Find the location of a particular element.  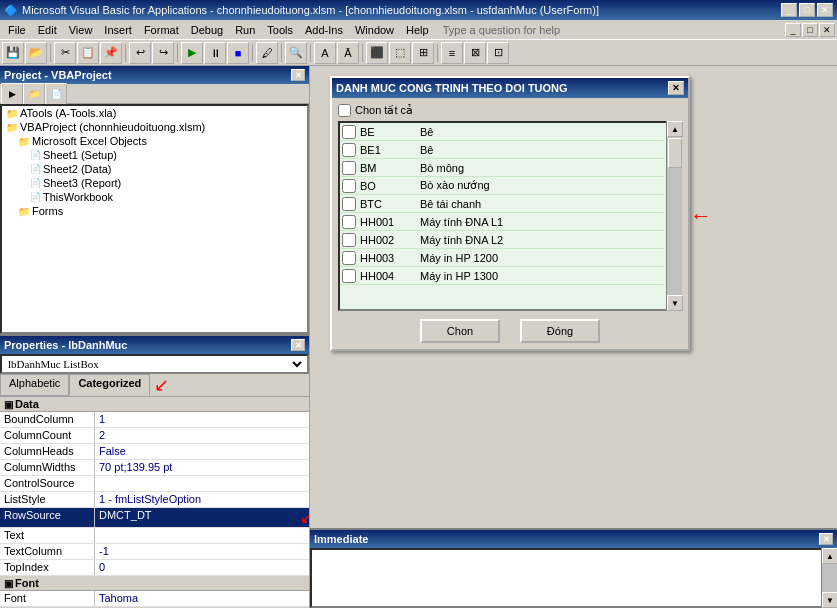

scroll-thumb is located at coordinates (675, 153).